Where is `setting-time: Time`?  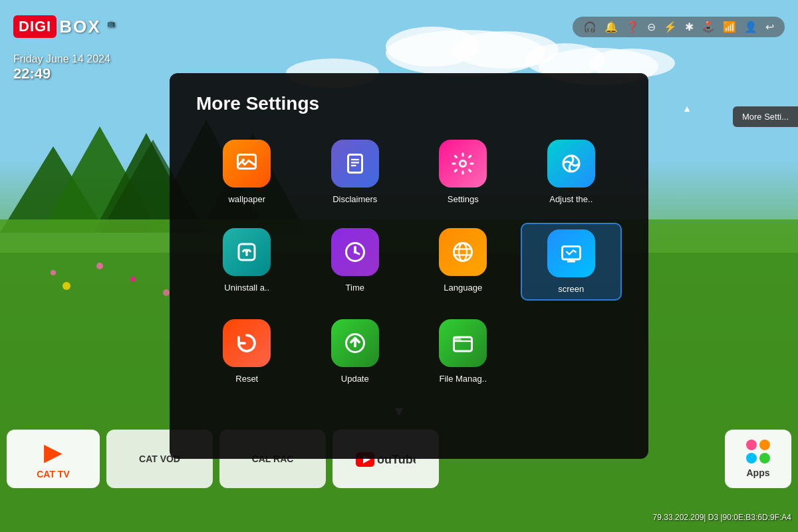 setting-time: Time is located at coordinates (355, 262).